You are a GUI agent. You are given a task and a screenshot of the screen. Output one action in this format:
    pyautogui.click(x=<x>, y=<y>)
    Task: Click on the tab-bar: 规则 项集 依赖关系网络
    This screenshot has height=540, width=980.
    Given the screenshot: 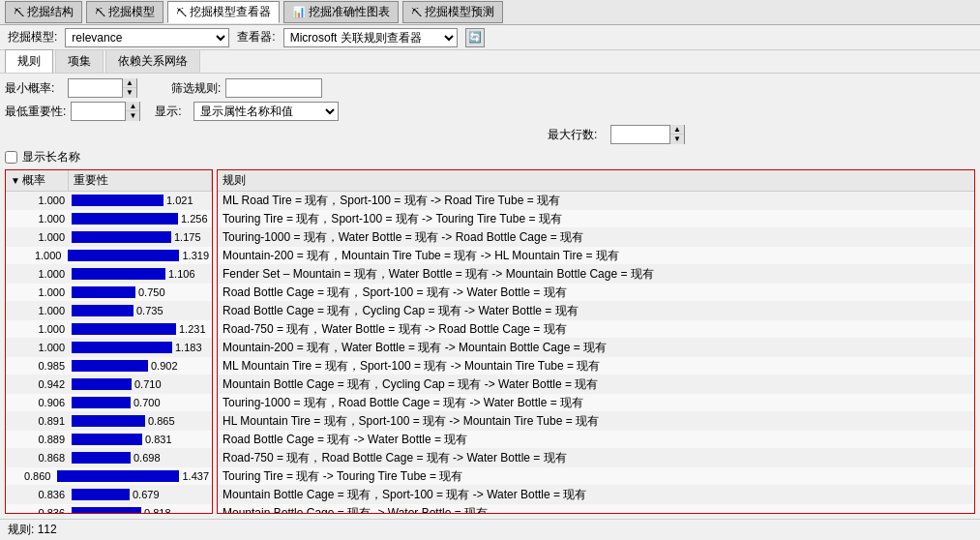 What is the action you would take?
    pyautogui.click(x=490, y=62)
    